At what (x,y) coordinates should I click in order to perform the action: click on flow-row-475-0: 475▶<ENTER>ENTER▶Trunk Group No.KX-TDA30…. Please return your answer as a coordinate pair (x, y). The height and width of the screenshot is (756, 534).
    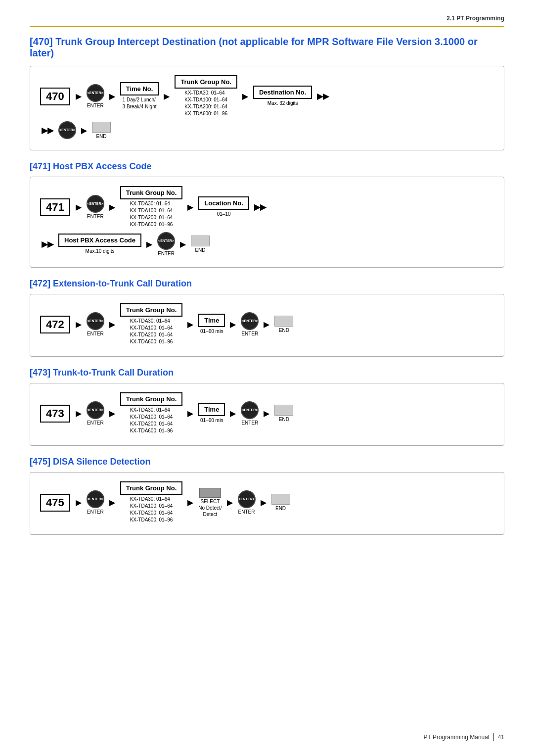
    Looking at the image, I should click on (267, 503).